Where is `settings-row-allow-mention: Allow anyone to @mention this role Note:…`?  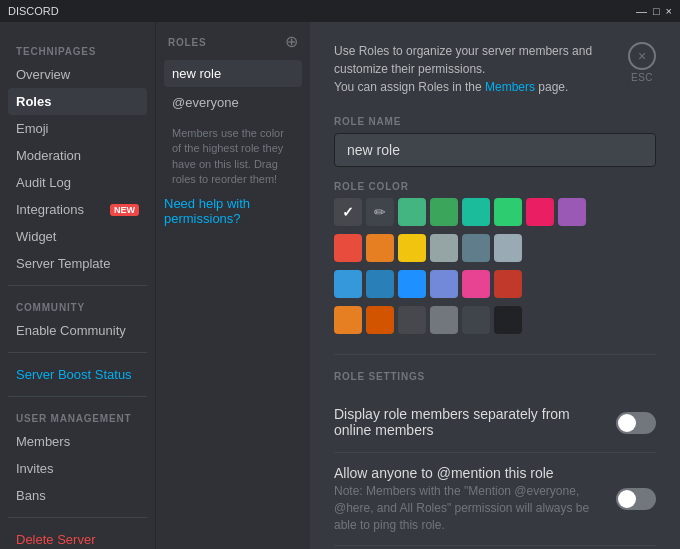
settings-row-allow-mention: Allow anyone to @mention this role Note:… is located at coordinates (495, 500).